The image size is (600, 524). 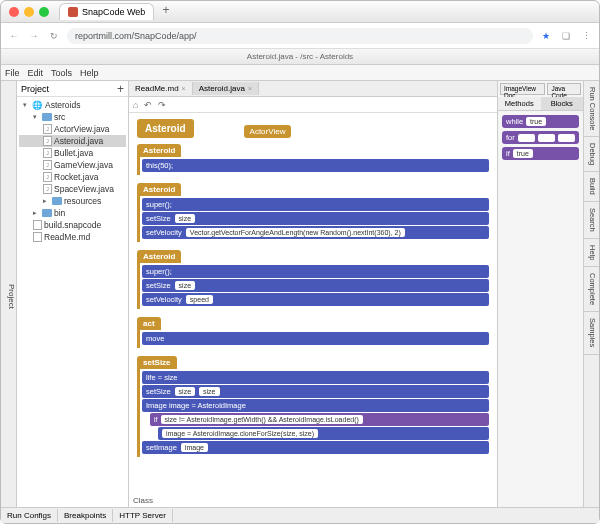 What do you see at coordinates (72, 153) in the screenshot?
I see `tree-file: JBullet.java` at bounding box center [72, 153].